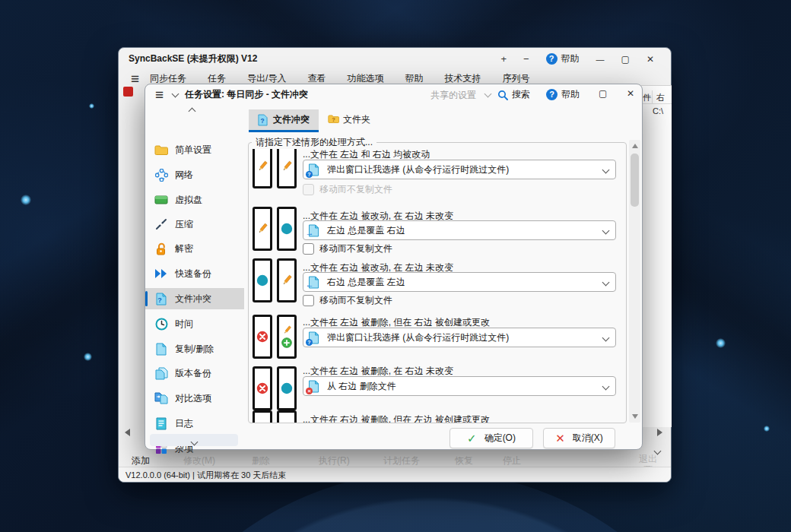 Image resolution: width=791 pixels, height=532 pixels. Describe the element at coordinates (246, 94) in the screenshot. I see `dialog-title: 任务设置: 每日同步 - 文件冲突` at that location.